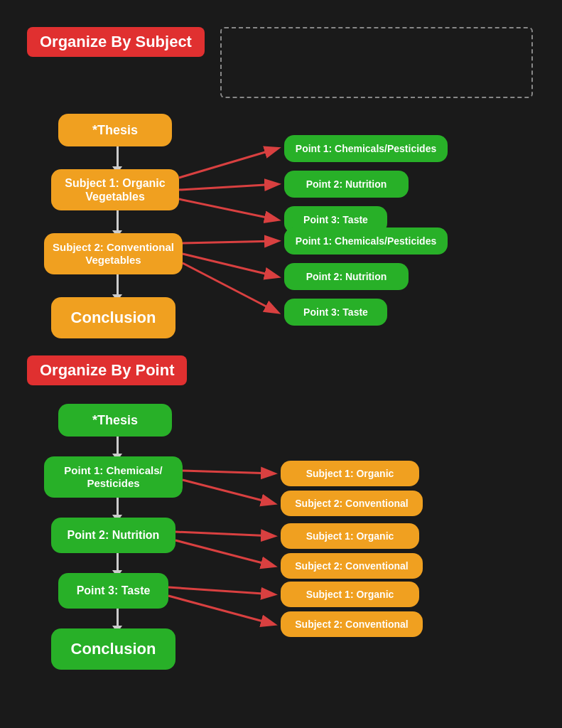  What do you see at coordinates (366, 241) in the screenshot?
I see `s2-p1-label: Point 1: Chemicals/Pesticides` at bounding box center [366, 241].